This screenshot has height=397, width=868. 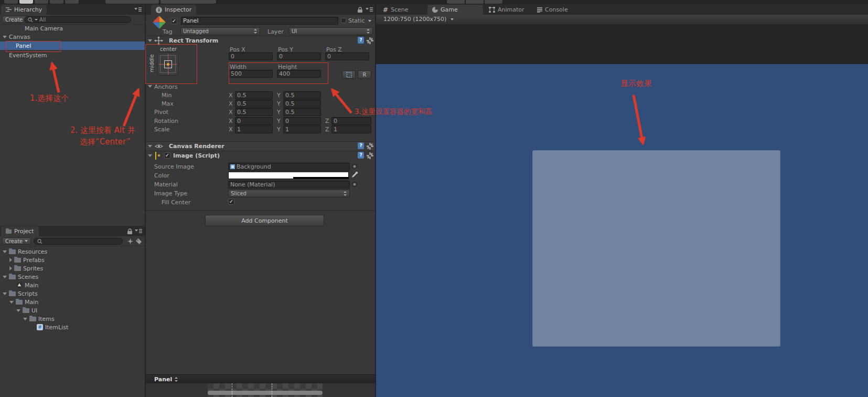 What do you see at coordinates (419, 19) in the screenshot?
I see `aspect-dropdown: 1200:750 (1200x750)` at bounding box center [419, 19].